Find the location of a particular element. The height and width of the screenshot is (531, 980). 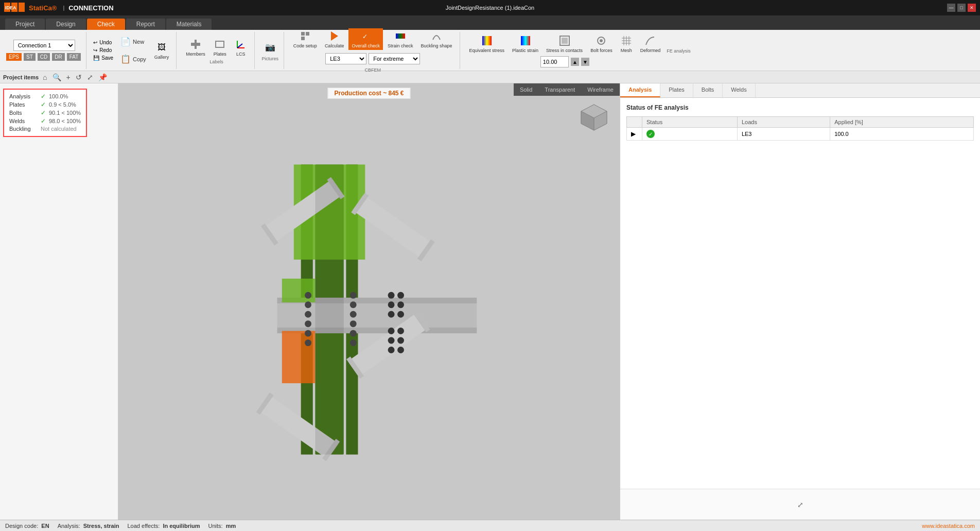

nav-tabs: Project Design Check Report Materials is located at coordinates (490, 23).